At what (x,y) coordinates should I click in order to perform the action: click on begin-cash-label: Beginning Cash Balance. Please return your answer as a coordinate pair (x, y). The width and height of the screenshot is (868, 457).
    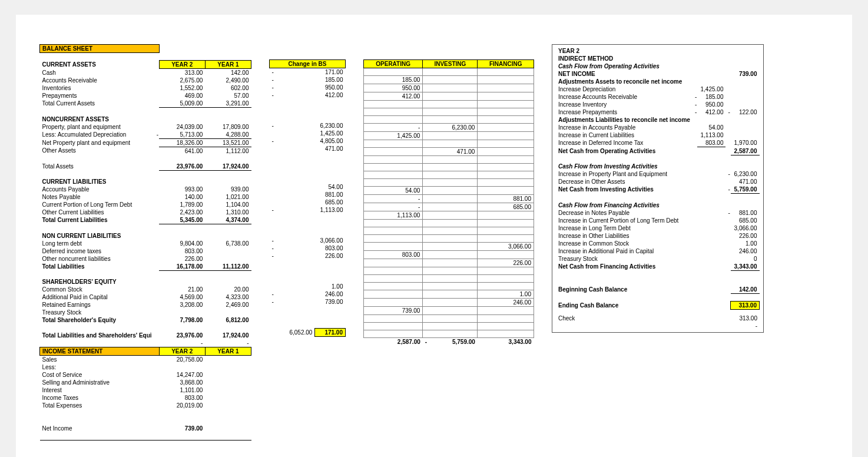
    Looking at the image, I should click on (624, 290).